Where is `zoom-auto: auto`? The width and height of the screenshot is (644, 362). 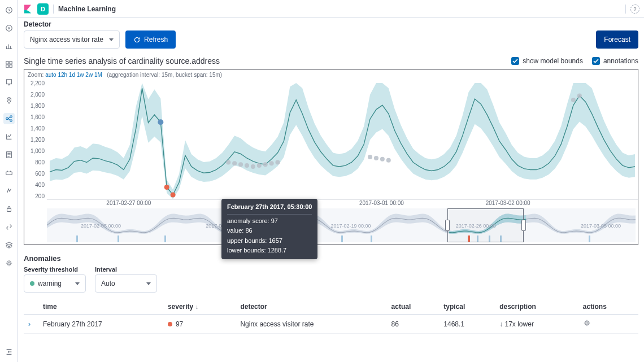 zoom-auto: auto is located at coordinates (51, 75).